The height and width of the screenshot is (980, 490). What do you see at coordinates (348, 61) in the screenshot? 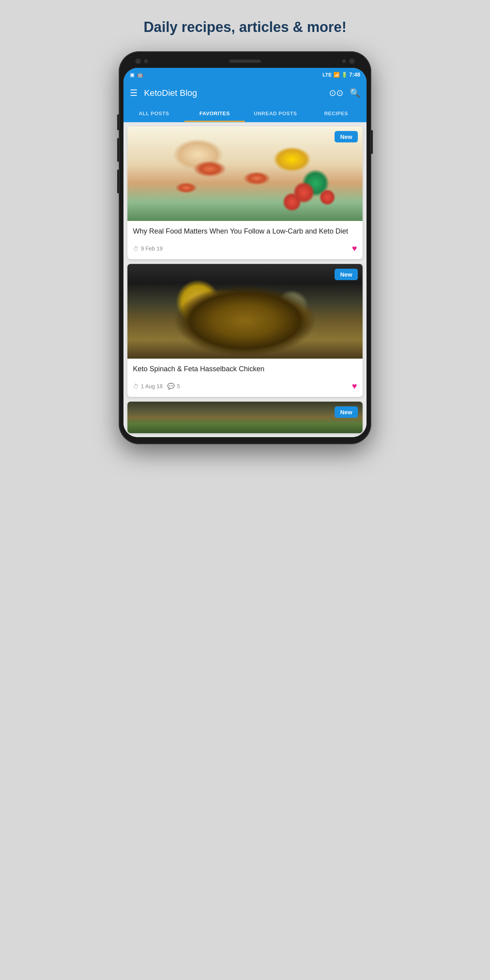
I see `phone-camera-right` at bounding box center [348, 61].